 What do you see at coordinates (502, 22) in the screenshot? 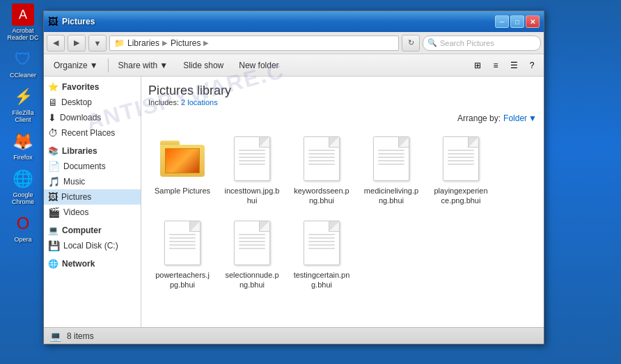
I see `minimize-button: ─` at bounding box center [502, 22].